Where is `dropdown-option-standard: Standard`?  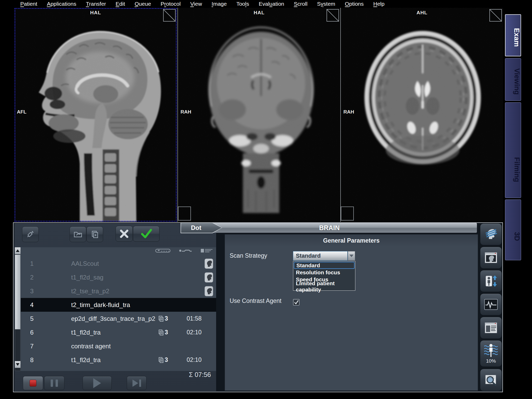
dropdown-option-standard: Standard is located at coordinates (324, 265).